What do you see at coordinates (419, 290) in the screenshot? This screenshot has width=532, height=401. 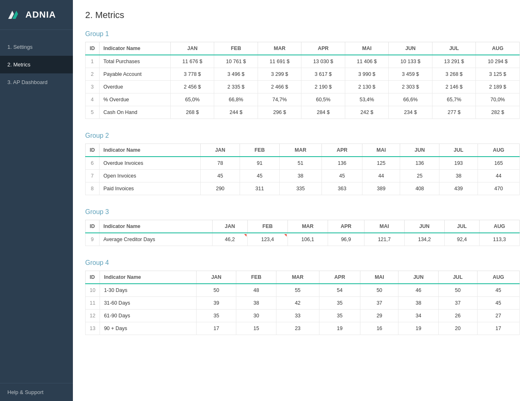 I see `cell-jun: 46` at bounding box center [419, 290].